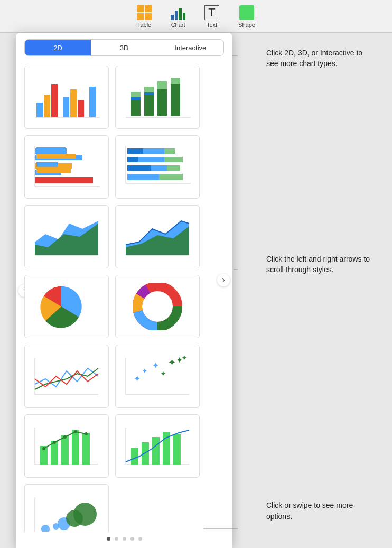 This screenshot has width=392, height=548. I want to click on chart-item-pie, so click(67, 306).